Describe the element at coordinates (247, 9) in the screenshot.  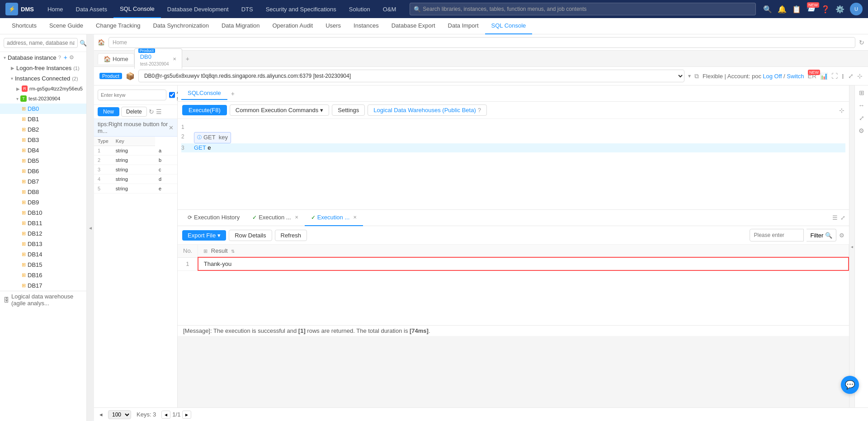
I see `nav-dts: DTS` at that location.